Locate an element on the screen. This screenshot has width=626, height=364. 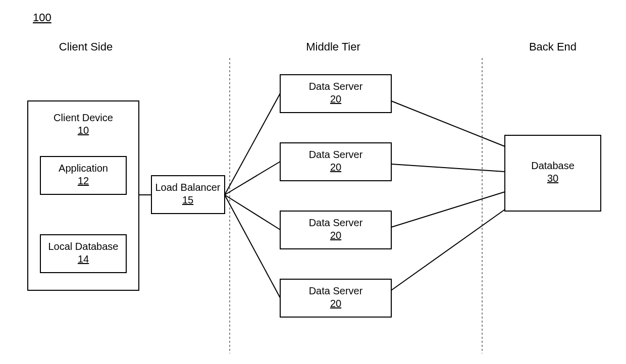
load-balancer-block: Load Balancer 15 is located at coordinates (188, 195).